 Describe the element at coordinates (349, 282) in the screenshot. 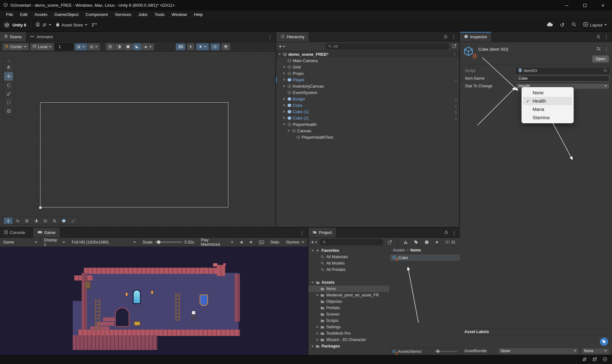

I see `project-tree-row: Assets` at that location.